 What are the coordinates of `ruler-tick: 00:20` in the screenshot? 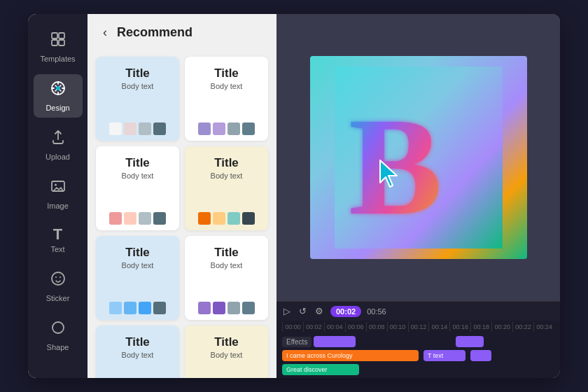 It's located at (502, 327).